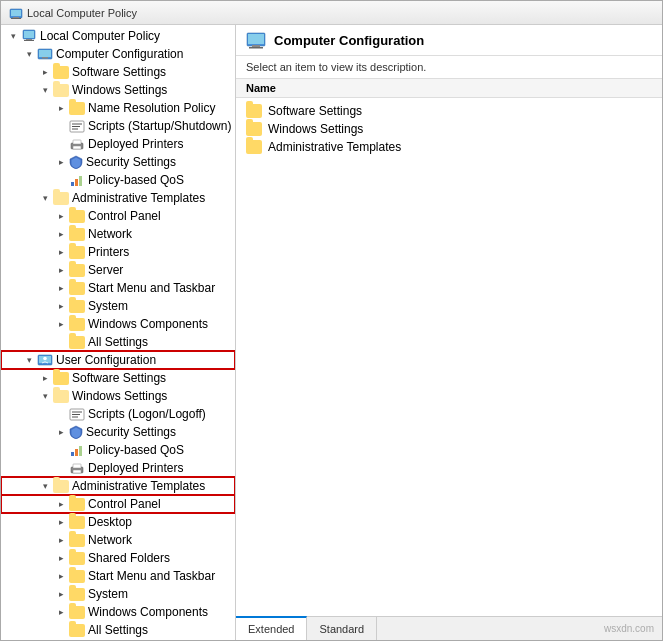 The width and height of the screenshot is (663, 641). What do you see at coordinates (45, 90) in the screenshot?
I see `expander-win-cc` at bounding box center [45, 90].